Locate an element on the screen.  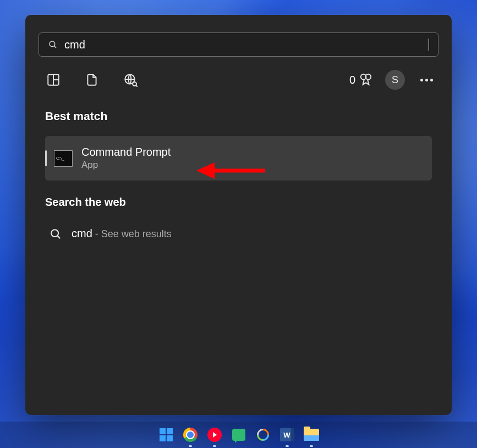
taskbar-loading-app is located at coordinates (263, 435).